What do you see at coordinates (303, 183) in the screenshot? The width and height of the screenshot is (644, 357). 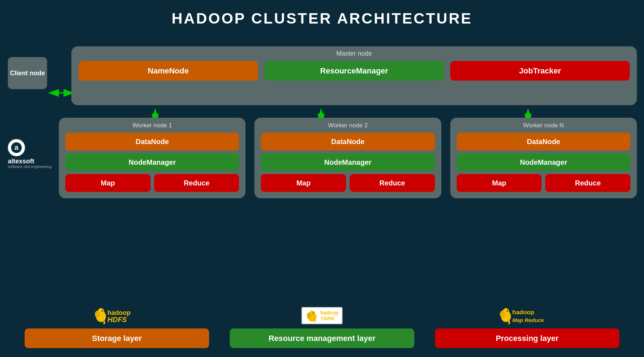 I see `worker-2-map: Map` at bounding box center [303, 183].